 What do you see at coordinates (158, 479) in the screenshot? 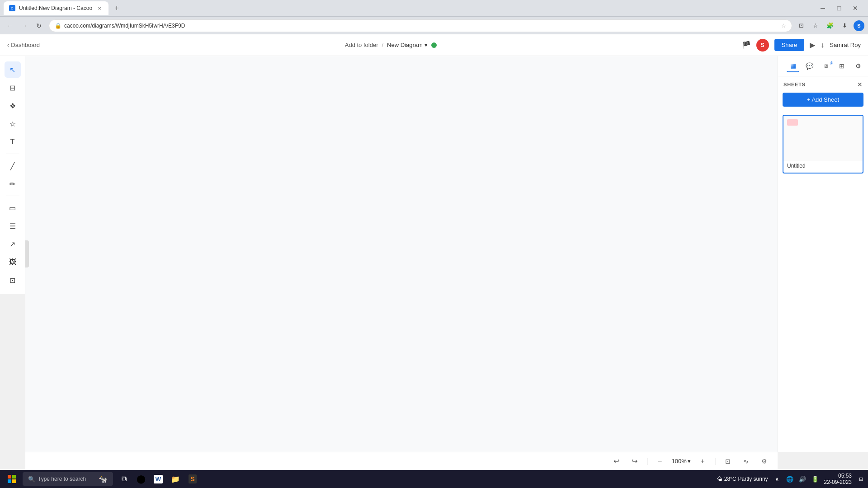
I see `word-taskbar-button: W` at bounding box center [158, 479].